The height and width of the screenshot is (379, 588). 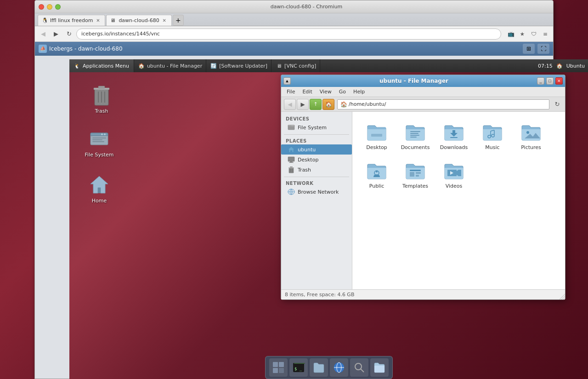 What do you see at coordinates (557, 104) in the screenshot?
I see `fm-refresh-btn: ↻` at bounding box center [557, 104].